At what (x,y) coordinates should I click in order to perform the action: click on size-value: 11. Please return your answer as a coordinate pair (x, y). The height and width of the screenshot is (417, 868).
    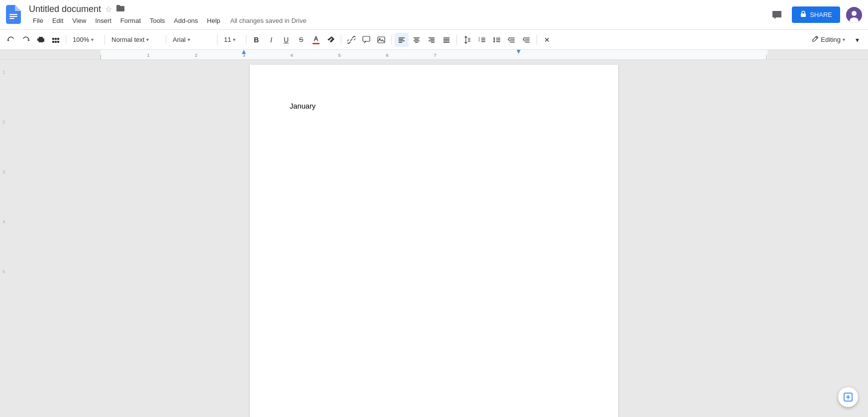
    Looking at the image, I should click on (227, 40).